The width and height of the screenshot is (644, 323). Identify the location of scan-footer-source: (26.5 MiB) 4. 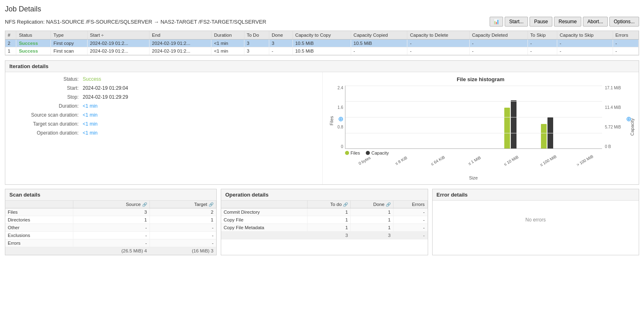
(112, 251).